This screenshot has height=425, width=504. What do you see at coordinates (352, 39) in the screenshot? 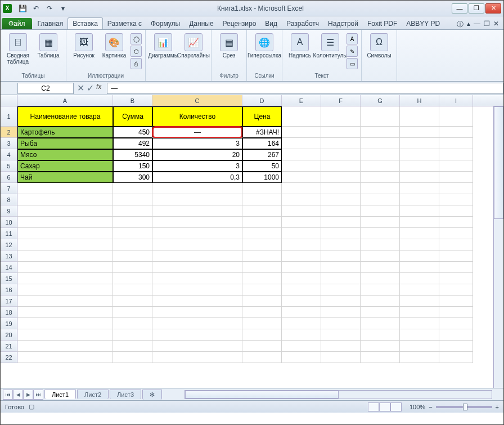
I see `wordart-button: A` at bounding box center [352, 39].